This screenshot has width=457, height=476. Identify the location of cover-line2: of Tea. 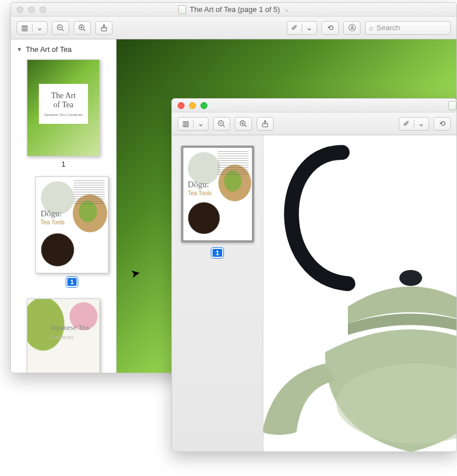
(64, 105).